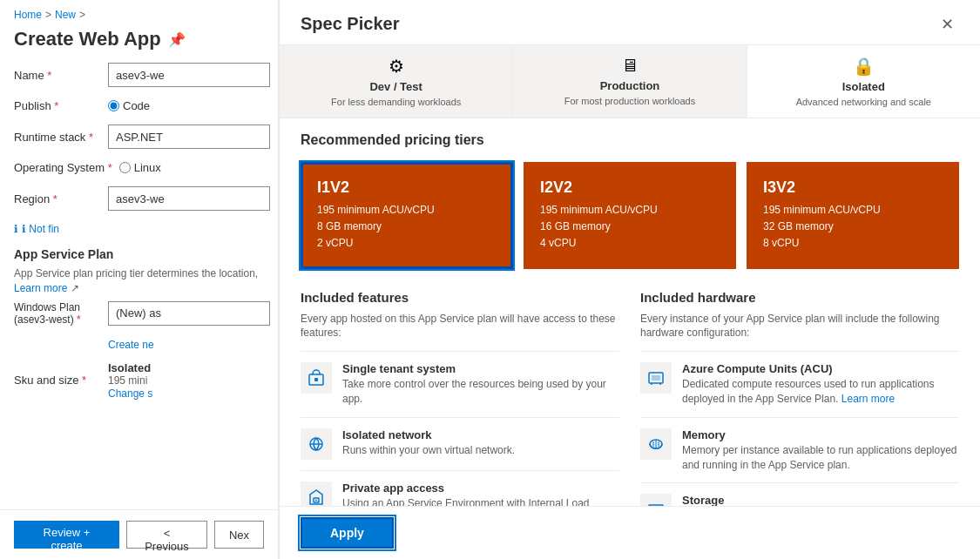 This screenshot has width=980, height=559. What do you see at coordinates (65, 15) in the screenshot?
I see `breadcrumb-new: New` at bounding box center [65, 15].